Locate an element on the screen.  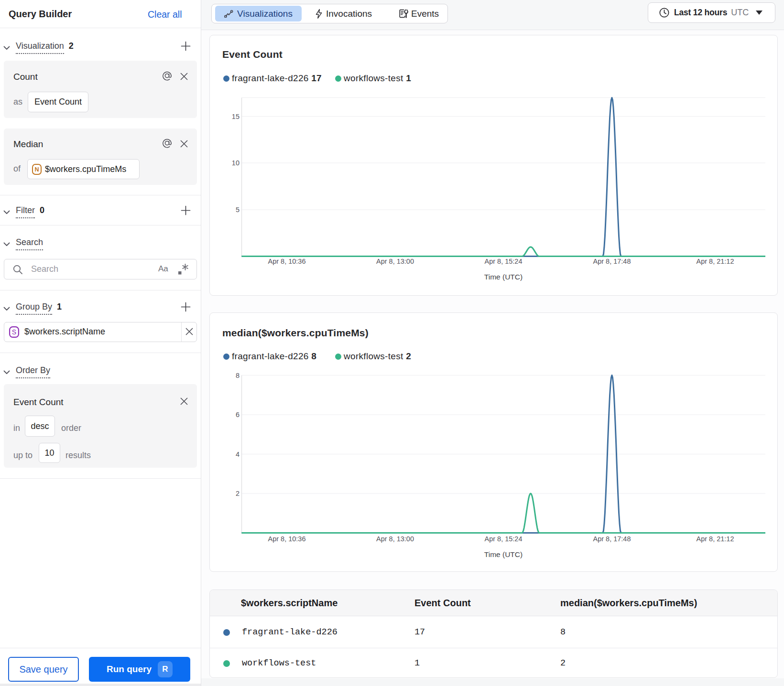
svg-text: 8 is located at coordinates (238, 375).